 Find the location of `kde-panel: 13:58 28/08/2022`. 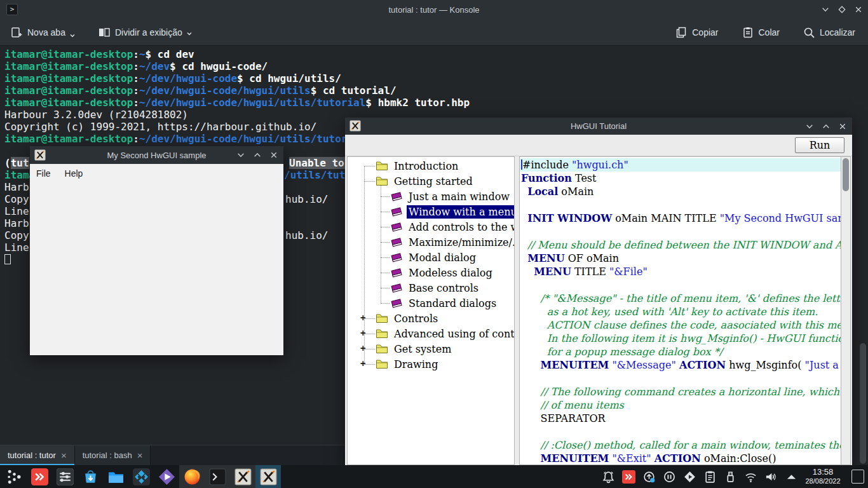

kde-panel: 13:58 28/08/2022 is located at coordinates (434, 477).